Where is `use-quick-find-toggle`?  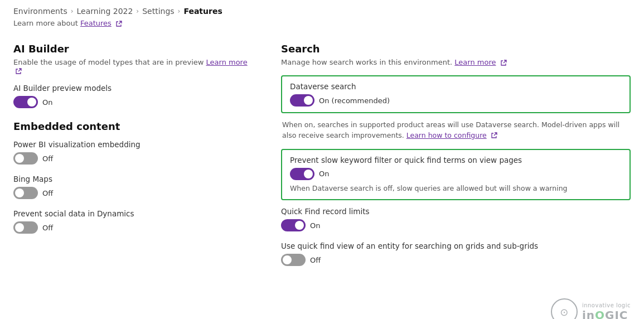 use-quick-find-toggle is located at coordinates (293, 260).